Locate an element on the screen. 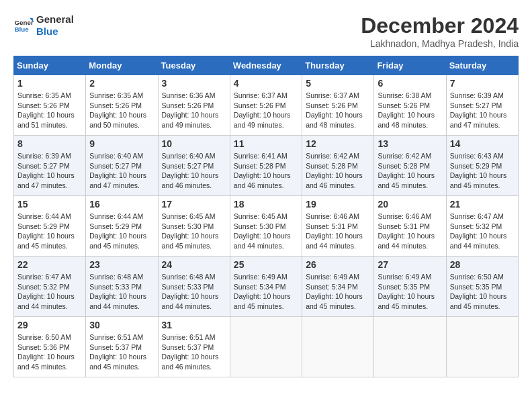  col-header-tuesday: Tuesday is located at coordinates (193, 66).